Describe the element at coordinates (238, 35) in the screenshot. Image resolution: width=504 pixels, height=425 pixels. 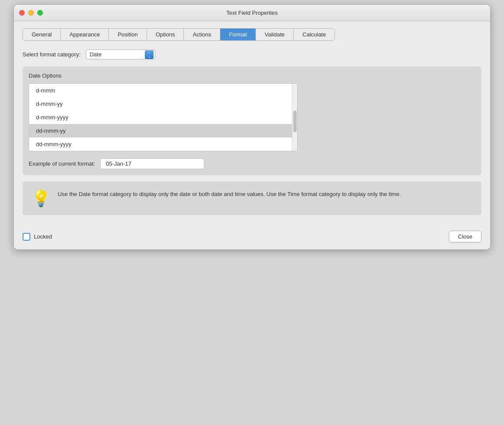
I see `tab-format: Format` at that location.